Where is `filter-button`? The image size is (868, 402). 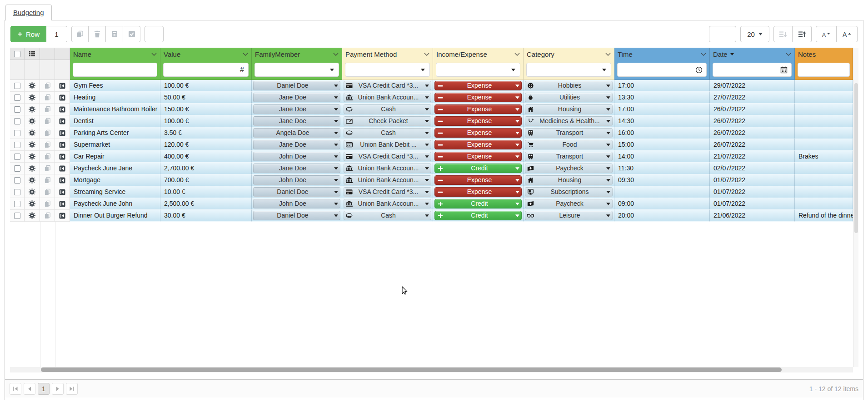 filter-button is located at coordinates (154, 34).